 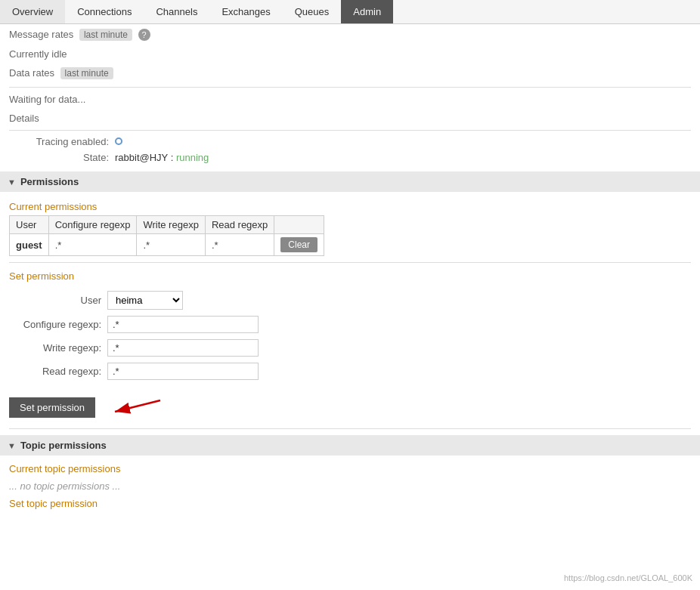 What do you see at coordinates (87, 73) in the screenshot?
I see `data-rates-badge: last minute` at bounding box center [87, 73].